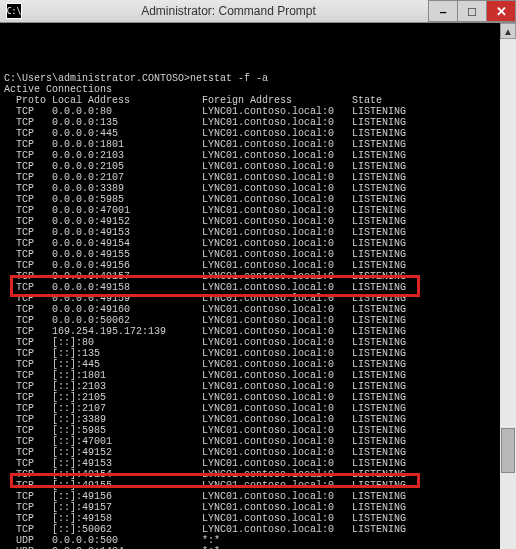 This screenshot has width=516, height=549. Describe the element at coordinates (250, 354) in the screenshot. I see `console-line: TCP [::]:135 LYNC01.contoso.local:0 LIST…` at that location.